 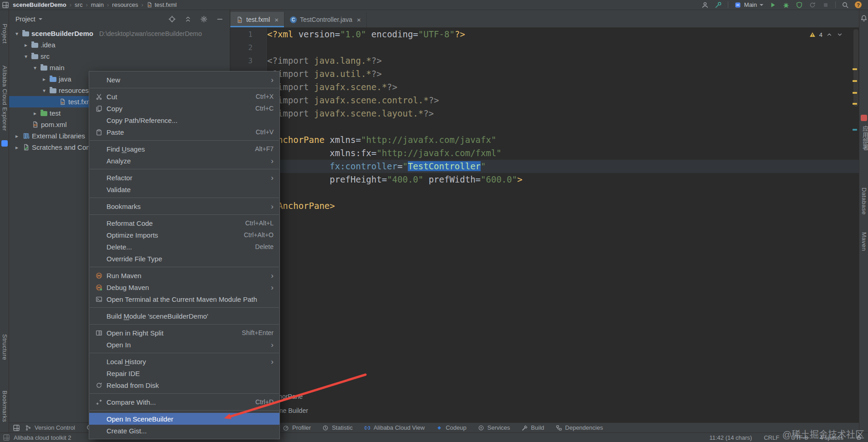 I want to click on menu-item-debug-maven: Debug Maven›, so click(x=184, y=287).